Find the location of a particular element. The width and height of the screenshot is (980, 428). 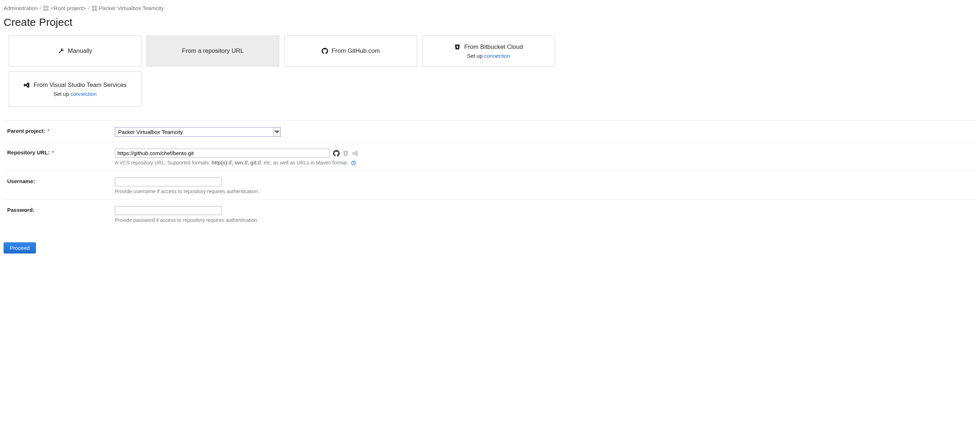

proceed-button: Proceed is located at coordinates (20, 248).